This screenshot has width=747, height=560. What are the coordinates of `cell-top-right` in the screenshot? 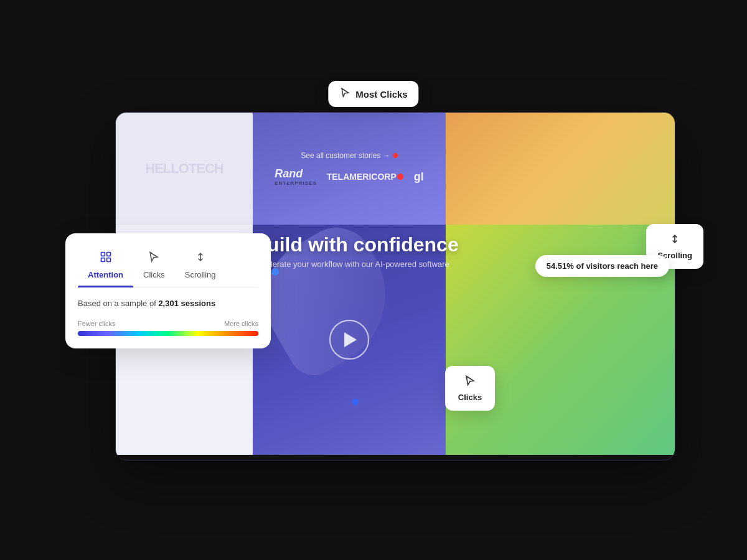 It's located at (560, 169).